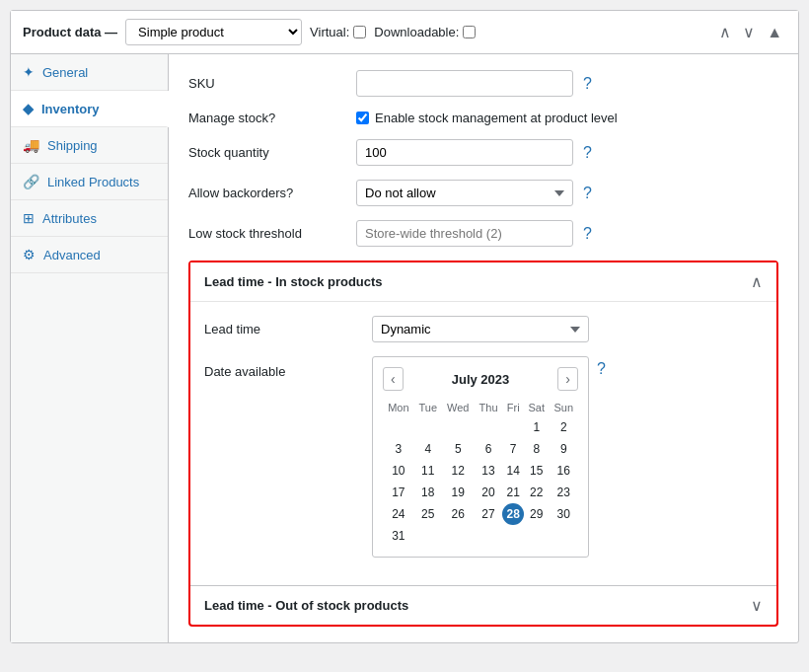 This screenshot has height=672, width=809. I want to click on calendar-day: 31, so click(399, 536).